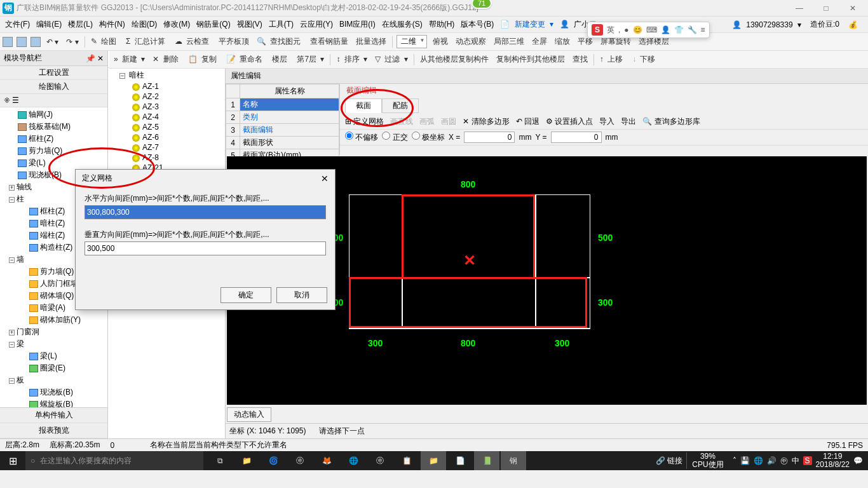 Image resolution: width=868 pixels, height=488 pixels. What do you see at coordinates (808, 461) in the screenshot?
I see `tray-sogou-icon: S` at bounding box center [808, 461].